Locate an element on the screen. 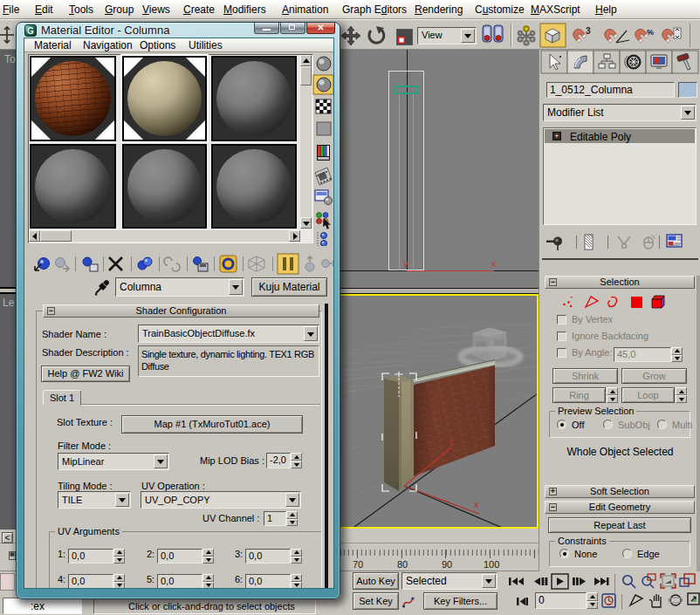 Image resolution: width=700 pixels, height=615 pixels. svg-text: x is located at coordinates (477, 504).